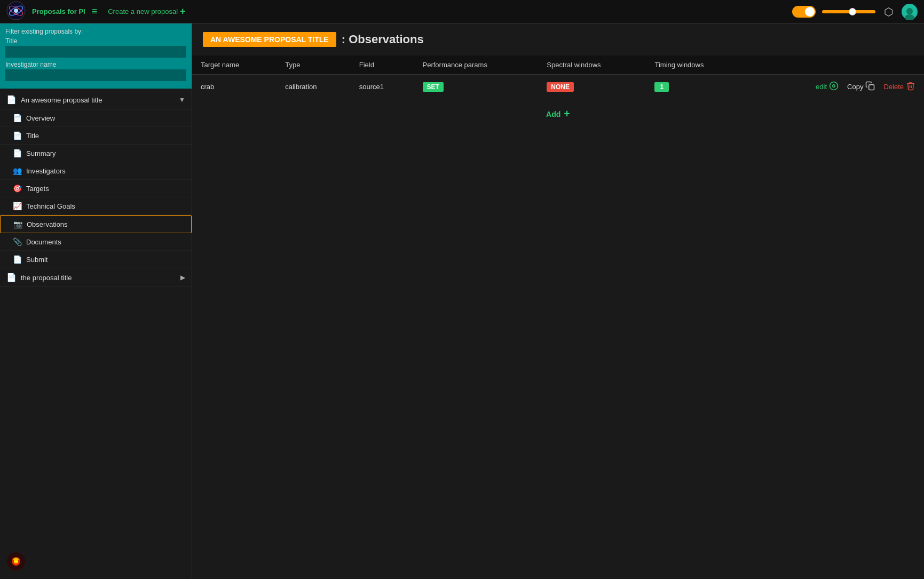  Describe the element at coordinates (17, 171) in the screenshot. I see `investigators-icon: 👥` at that location.